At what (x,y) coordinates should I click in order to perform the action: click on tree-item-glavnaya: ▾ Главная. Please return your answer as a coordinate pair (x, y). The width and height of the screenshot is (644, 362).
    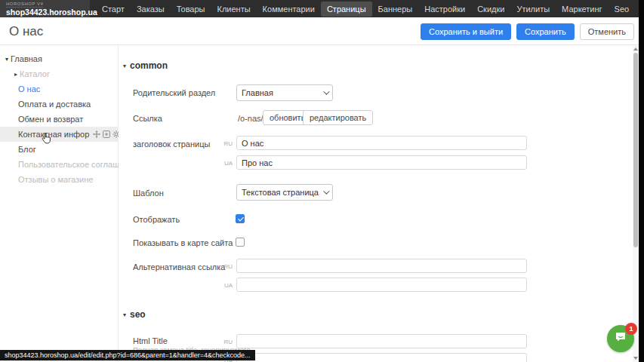
    Looking at the image, I should click on (59, 59).